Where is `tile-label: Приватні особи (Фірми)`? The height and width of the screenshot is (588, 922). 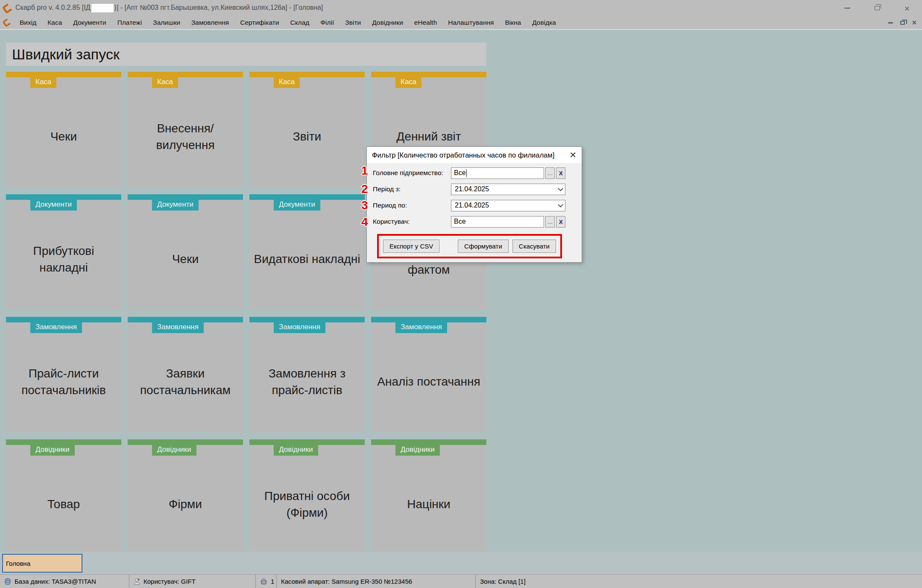 tile-label: Приватні особи (Фірми) is located at coordinates (307, 504).